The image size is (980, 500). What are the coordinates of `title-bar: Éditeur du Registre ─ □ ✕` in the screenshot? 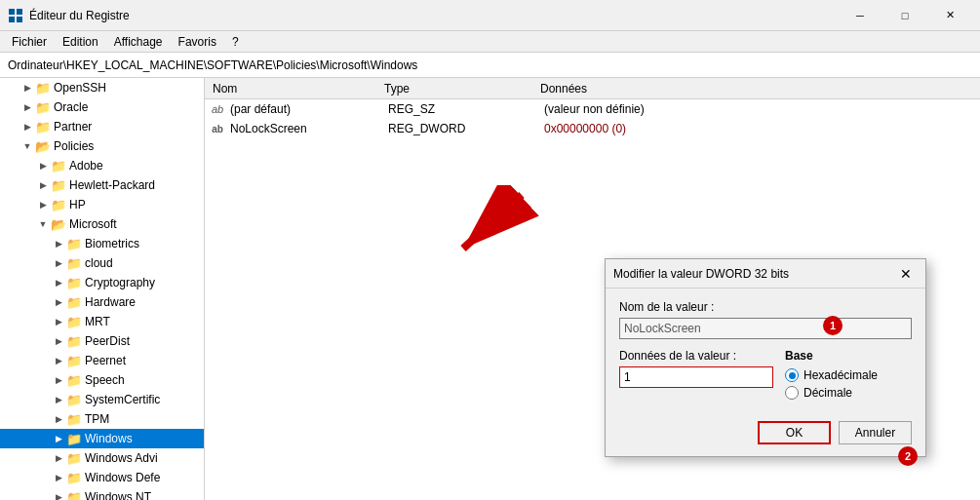 It's located at (490, 16).